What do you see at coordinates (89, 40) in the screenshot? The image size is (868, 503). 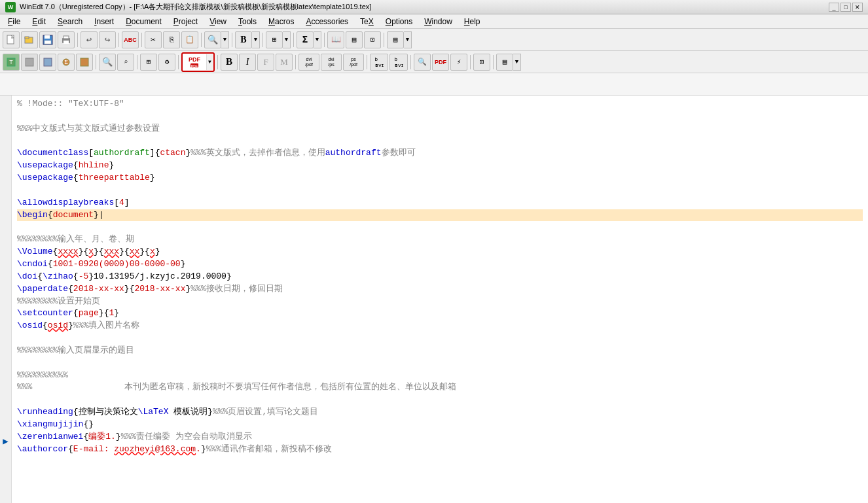 I see `undo-button: ↩` at bounding box center [89, 40].